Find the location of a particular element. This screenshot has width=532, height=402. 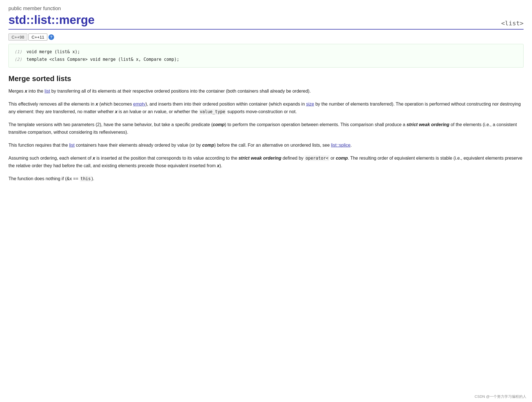

paragraph-1: Merges x into the list by transferring a… is located at coordinates (266, 91).